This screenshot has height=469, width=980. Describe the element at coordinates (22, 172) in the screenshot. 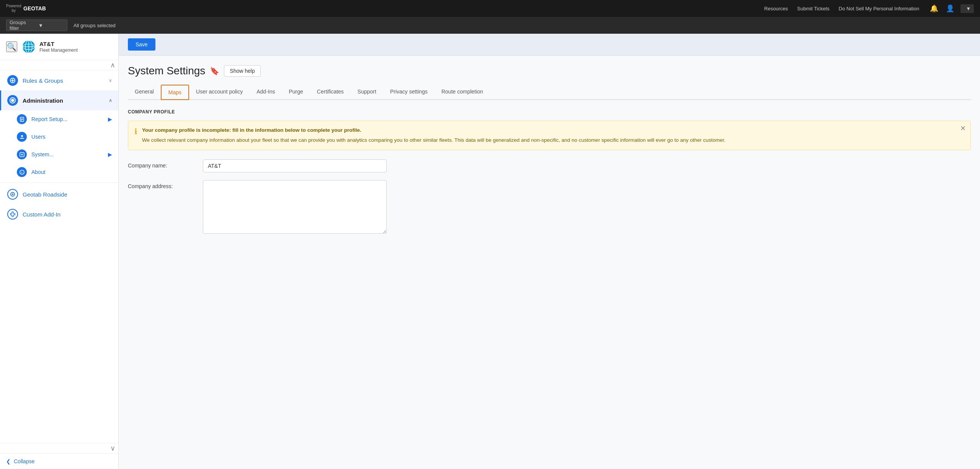

I see `about-icon: i` at that location.